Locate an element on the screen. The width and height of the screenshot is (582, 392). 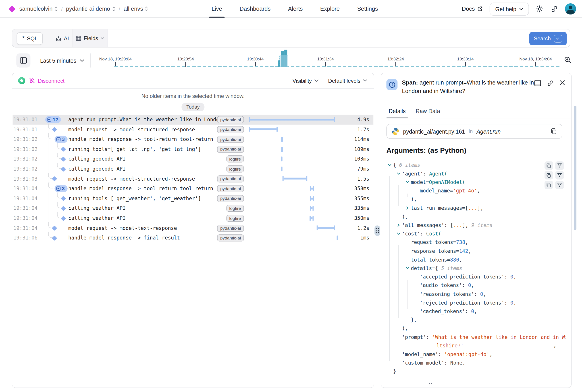
source-file: pydantic_ai/agent.py:161 is located at coordinates (434, 132).